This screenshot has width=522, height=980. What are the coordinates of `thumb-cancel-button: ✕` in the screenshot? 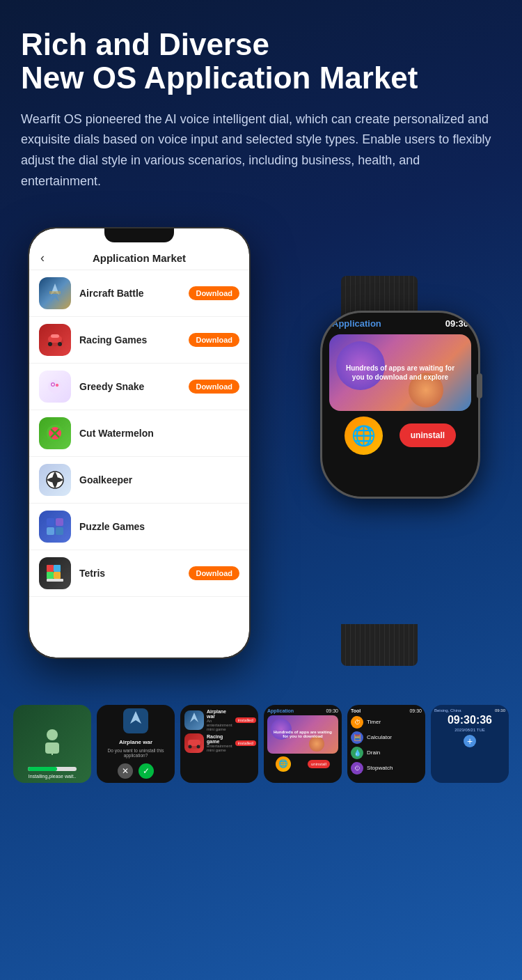 It's located at (125, 771).